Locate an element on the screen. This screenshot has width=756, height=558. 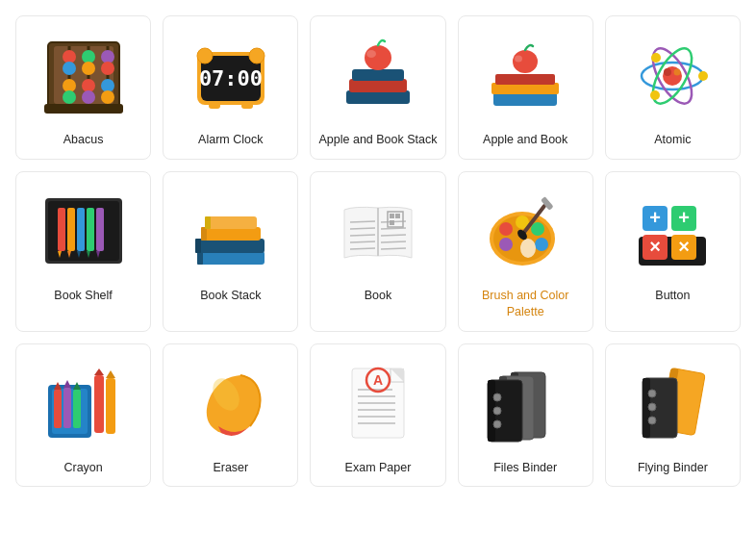
label-eraser: Eraser is located at coordinates (231, 469).